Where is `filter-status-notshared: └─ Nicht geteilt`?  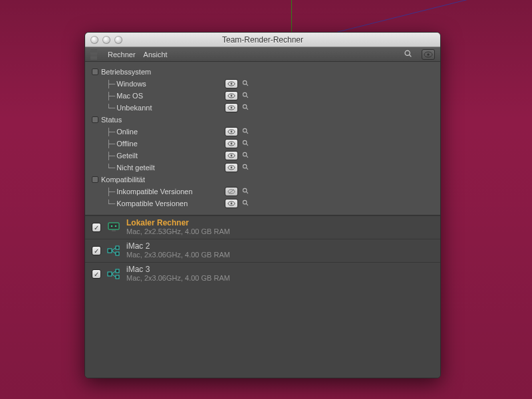 filter-status-notshared: └─ Nicht geteilt is located at coordinates (263, 168).